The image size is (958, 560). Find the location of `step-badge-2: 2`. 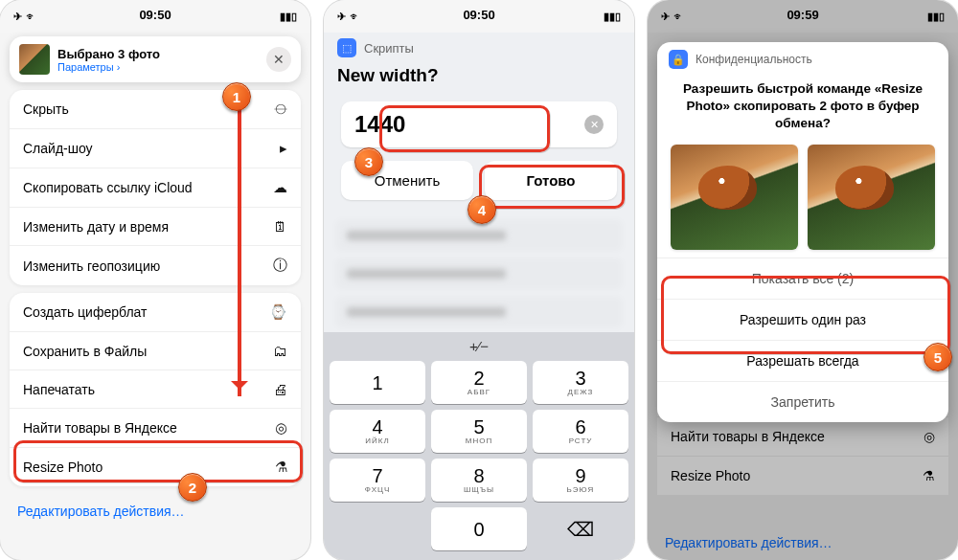

step-badge-2: 2 is located at coordinates (193, 487).